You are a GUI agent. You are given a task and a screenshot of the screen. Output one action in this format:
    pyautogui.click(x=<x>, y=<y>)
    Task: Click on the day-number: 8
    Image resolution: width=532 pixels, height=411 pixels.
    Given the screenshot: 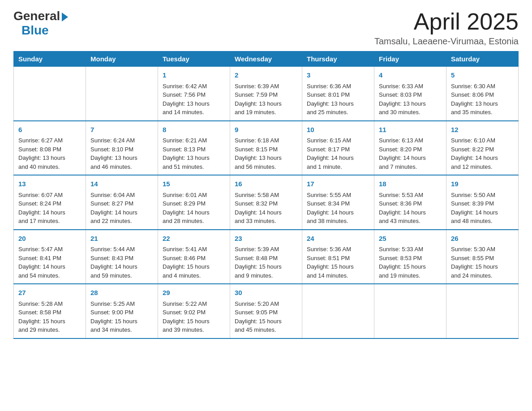 What is the action you would take?
    pyautogui.click(x=194, y=130)
    